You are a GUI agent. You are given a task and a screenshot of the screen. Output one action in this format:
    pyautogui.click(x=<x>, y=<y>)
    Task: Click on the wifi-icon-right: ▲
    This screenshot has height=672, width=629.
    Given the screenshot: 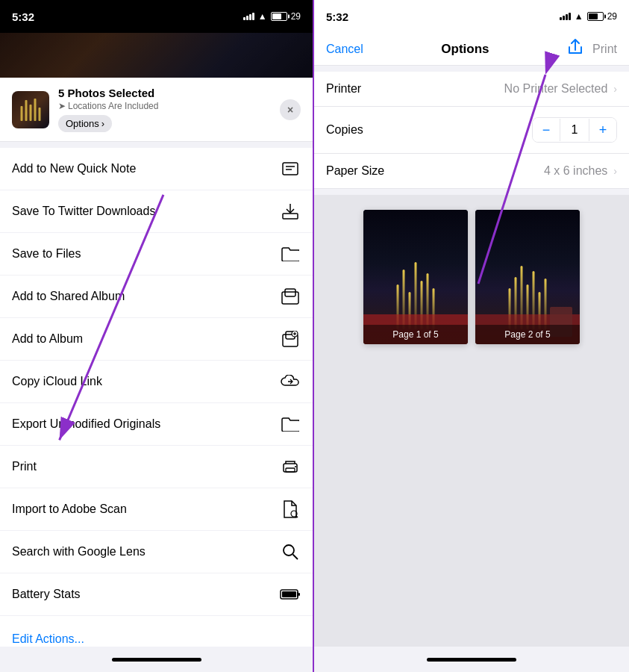 What is the action you would take?
    pyautogui.click(x=579, y=16)
    